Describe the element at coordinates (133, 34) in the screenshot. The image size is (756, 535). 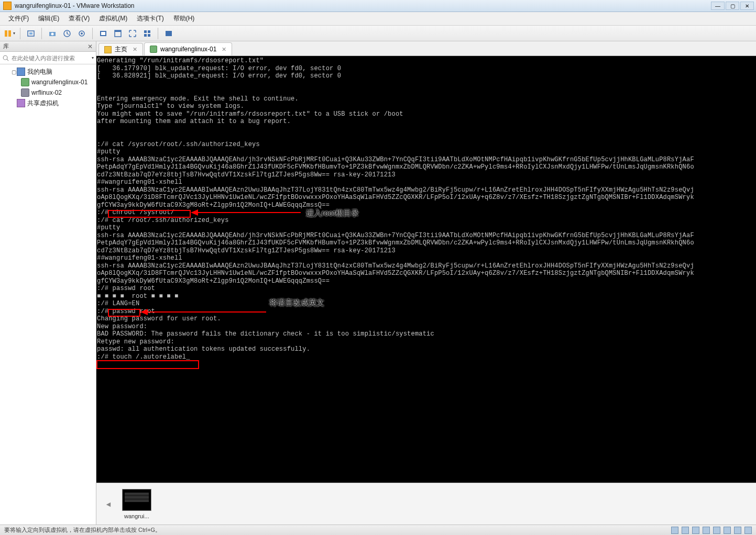
I see `fullscreen-button` at that location.